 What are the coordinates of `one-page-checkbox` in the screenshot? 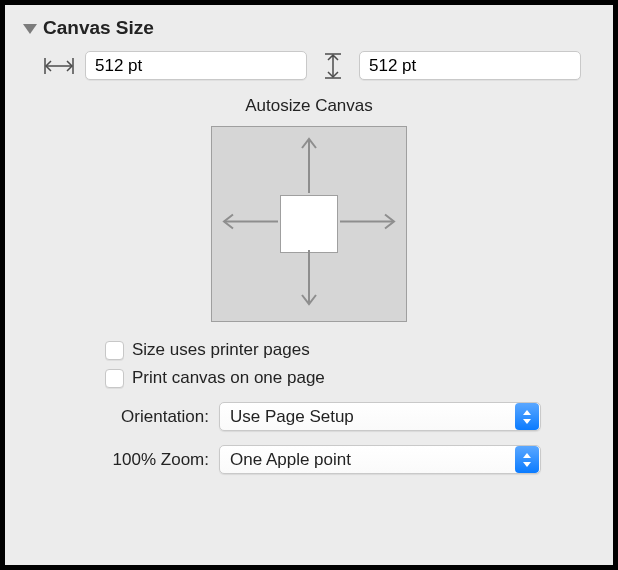 It's located at (114, 378).